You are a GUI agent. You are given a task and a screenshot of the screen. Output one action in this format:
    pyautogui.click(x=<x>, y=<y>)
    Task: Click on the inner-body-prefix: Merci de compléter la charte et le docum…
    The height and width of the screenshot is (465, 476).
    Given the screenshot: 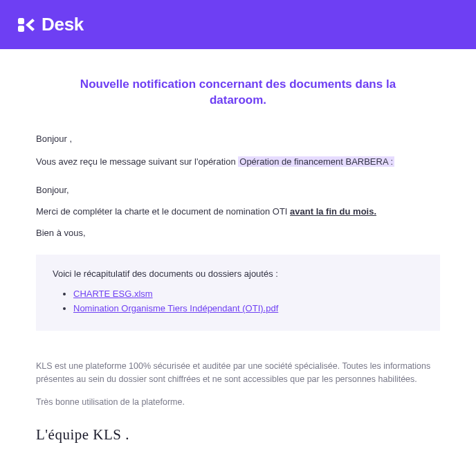 What is the action you would take?
    pyautogui.click(x=163, y=212)
    